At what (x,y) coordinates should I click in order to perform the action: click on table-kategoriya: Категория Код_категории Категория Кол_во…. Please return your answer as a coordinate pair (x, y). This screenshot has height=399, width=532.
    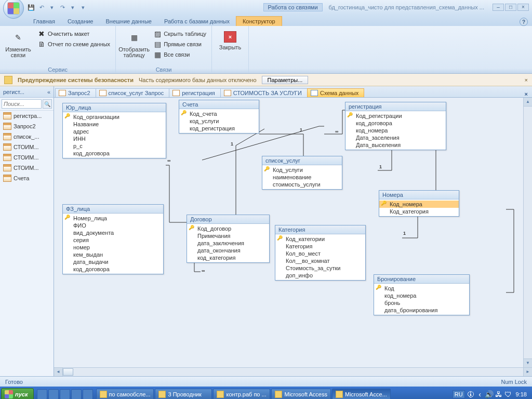
    Looking at the image, I should click on (320, 252).